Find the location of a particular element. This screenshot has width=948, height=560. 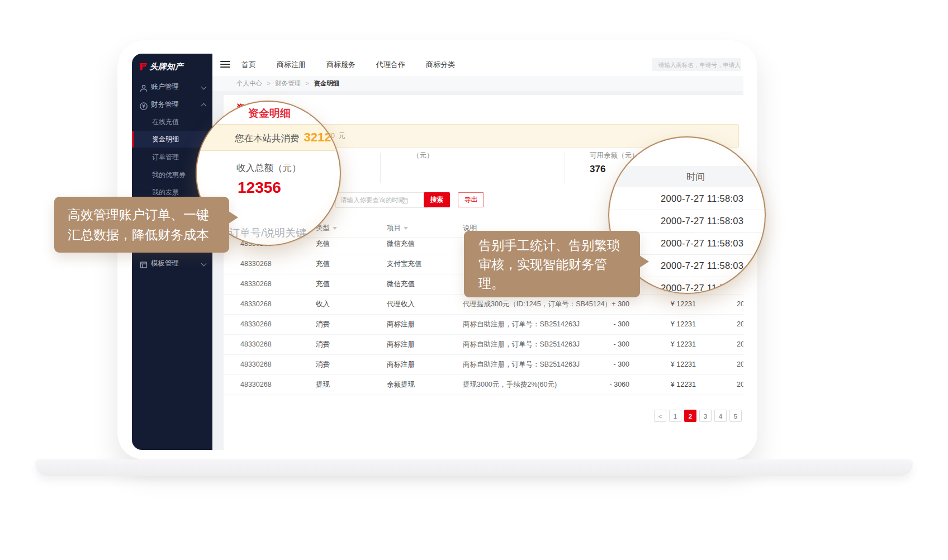

sidebar-item-account: 账户管理 is located at coordinates (172, 87).